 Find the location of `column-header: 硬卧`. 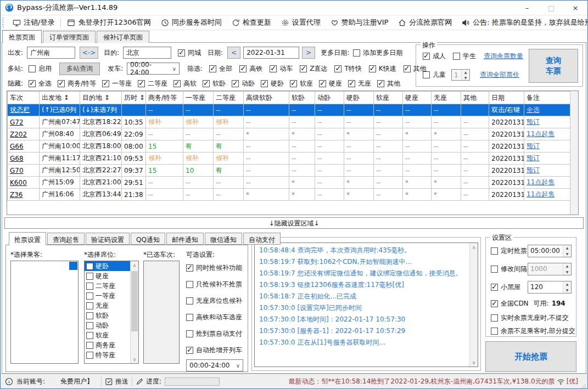

column-header: 硬卧 is located at coordinates (359, 98).